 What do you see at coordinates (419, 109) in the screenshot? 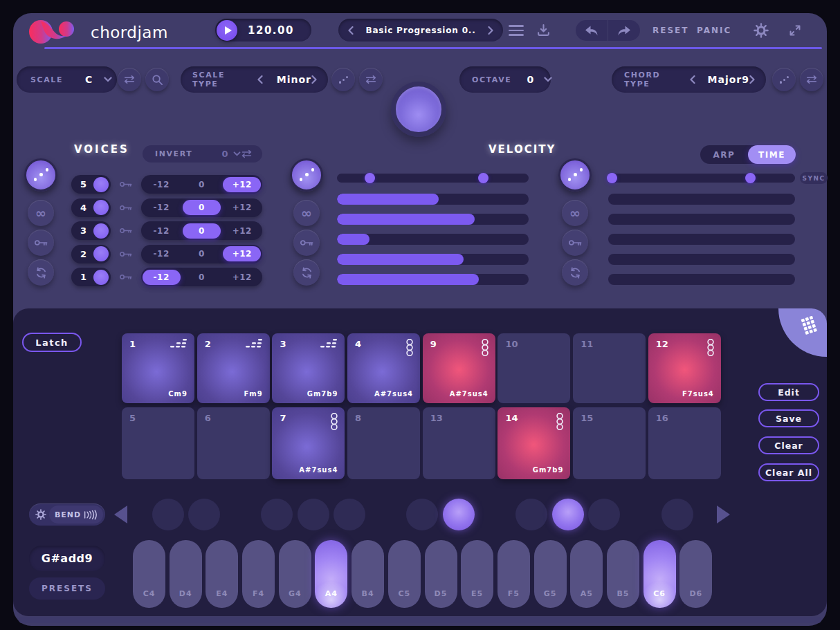
I see `main-knob` at bounding box center [419, 109].